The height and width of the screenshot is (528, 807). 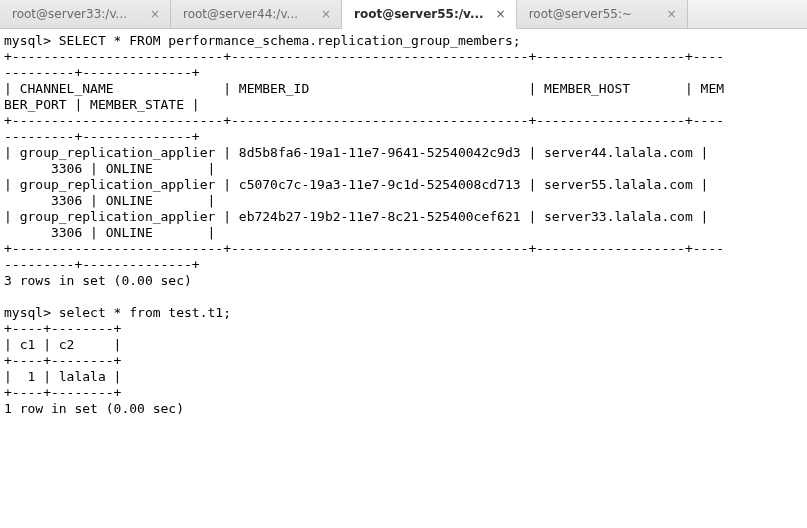 What do you see at coordinates (98, 280) in the screenshot?
I see `rows-in-set: 3 rows in set (0.00 sec)` at bounding box center [98, 280].